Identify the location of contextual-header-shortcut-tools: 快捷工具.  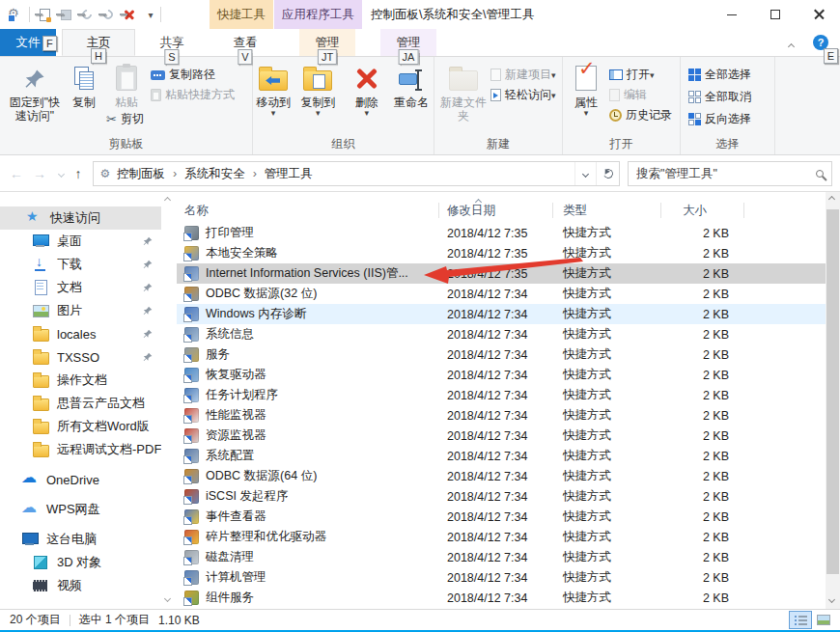
(241, 14).